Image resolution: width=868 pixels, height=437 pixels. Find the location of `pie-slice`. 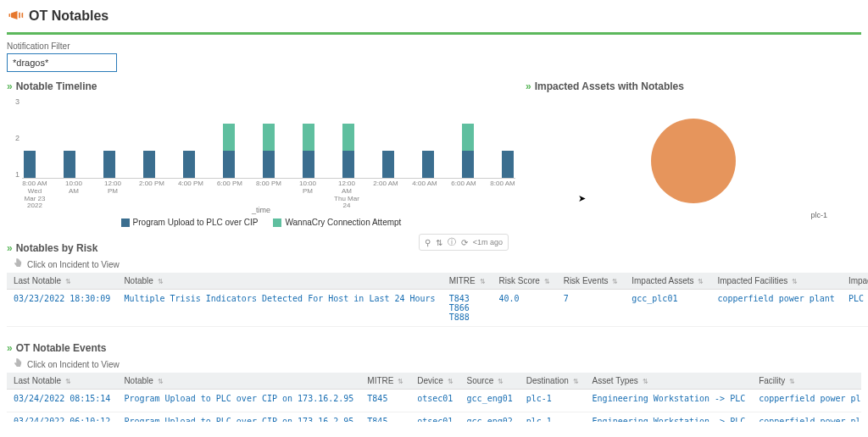

pie-slice is located at coordinates (693, 161).